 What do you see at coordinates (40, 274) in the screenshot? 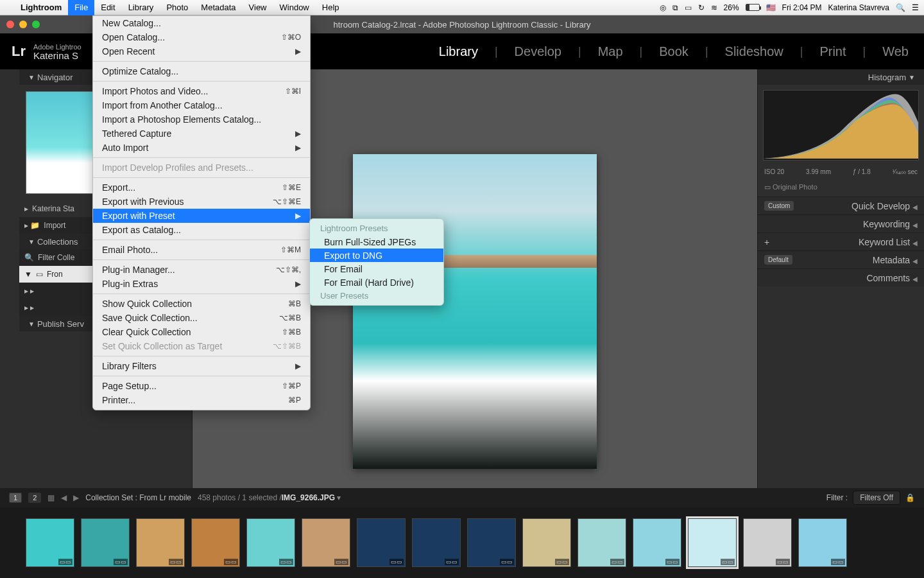
I see `collection-set-icon: ▭` at bounding box center [40, 274].